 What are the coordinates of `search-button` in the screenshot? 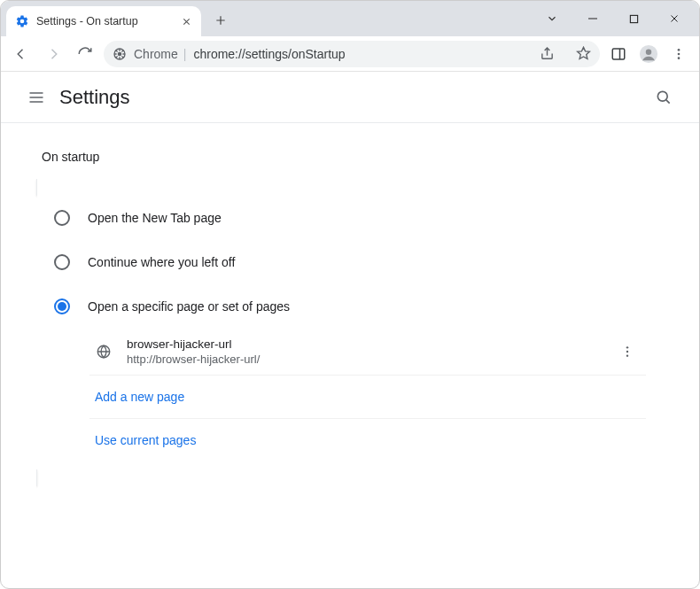 It's located at (664, 97).